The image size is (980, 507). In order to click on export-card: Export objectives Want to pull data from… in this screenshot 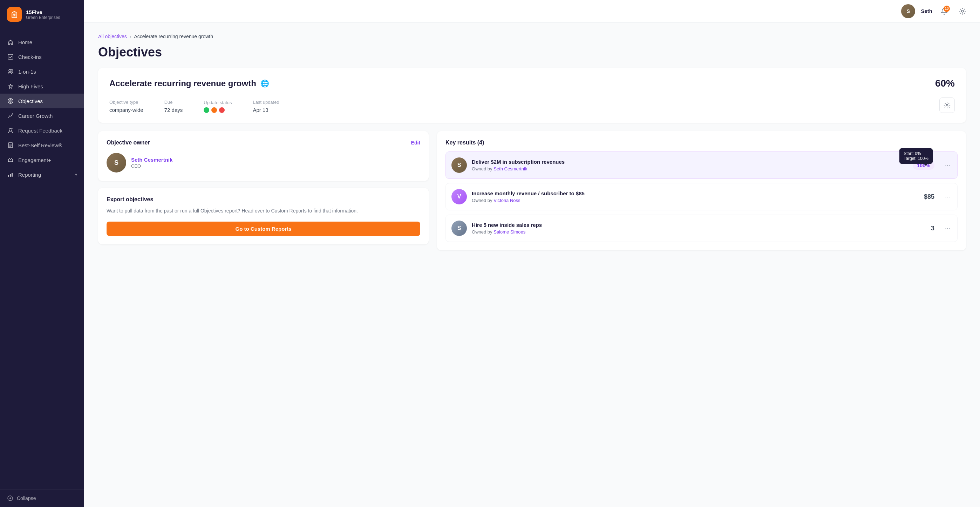, I will do `click(263, 216)`.